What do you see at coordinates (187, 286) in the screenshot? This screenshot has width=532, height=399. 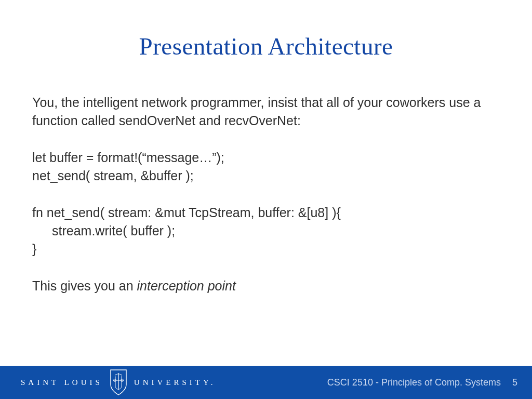 I see `outro-emphasis: interception point` at bounding box center [187, 286].